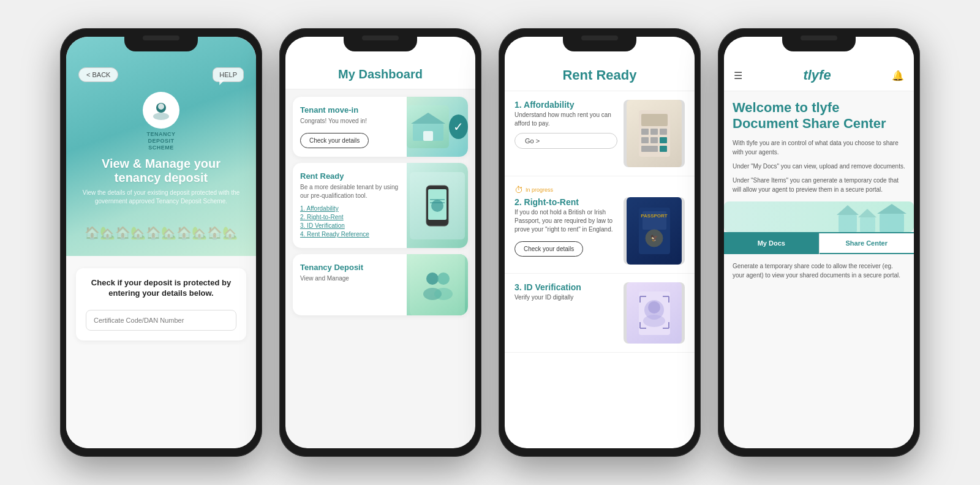 Image resolution: width=980 pixels, height=485 pixels. Describe the element at coordinates (654, 231) in the screenshot. I see `passport-image: PASSPORT 🦅` at that location.